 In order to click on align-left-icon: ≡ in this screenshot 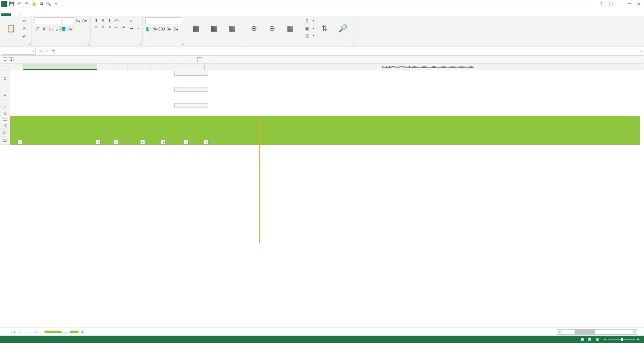, I will do `click(96, 27)`.